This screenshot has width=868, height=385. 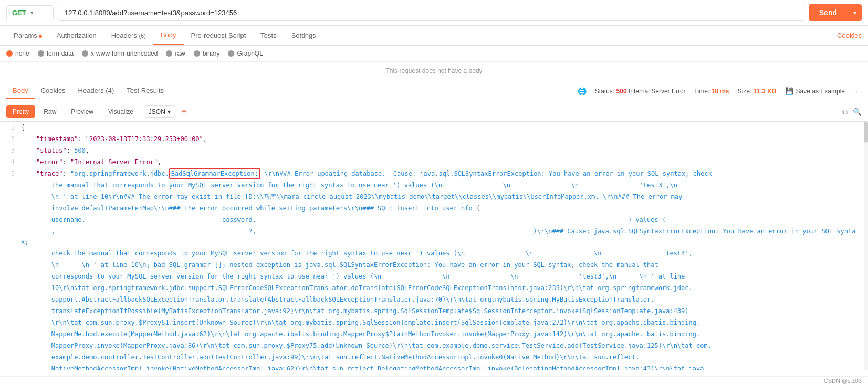 What do you see at coordinates (641, 91) in the screenshot?
I see `status-label: Status: 500 Internal Server Error` at bounding box center [641, 91].